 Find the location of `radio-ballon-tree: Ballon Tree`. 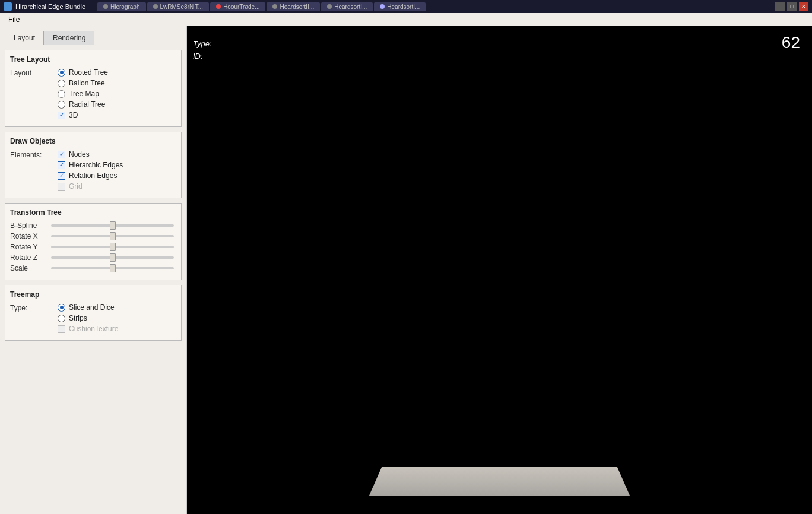

radio-ballon-tree: Ballon Tree is located at coordinates (83, 83).